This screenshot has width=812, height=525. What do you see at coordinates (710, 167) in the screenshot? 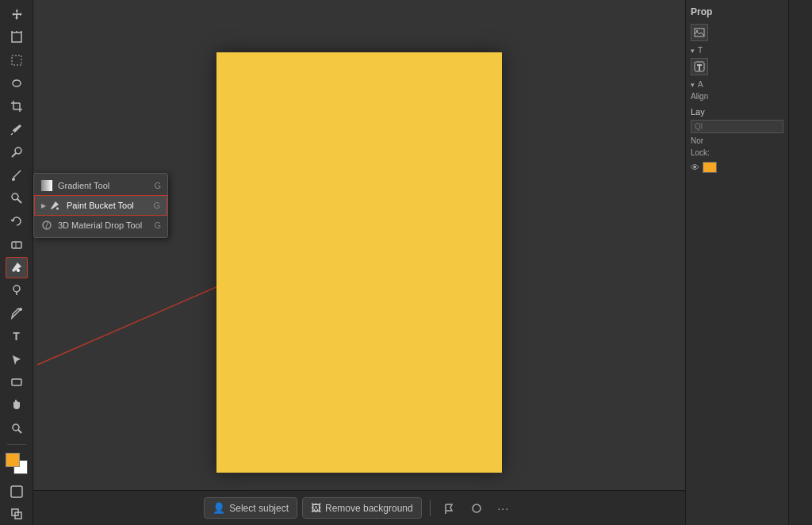
I see `layer-thumbnail` at bounding box center [710, 167].